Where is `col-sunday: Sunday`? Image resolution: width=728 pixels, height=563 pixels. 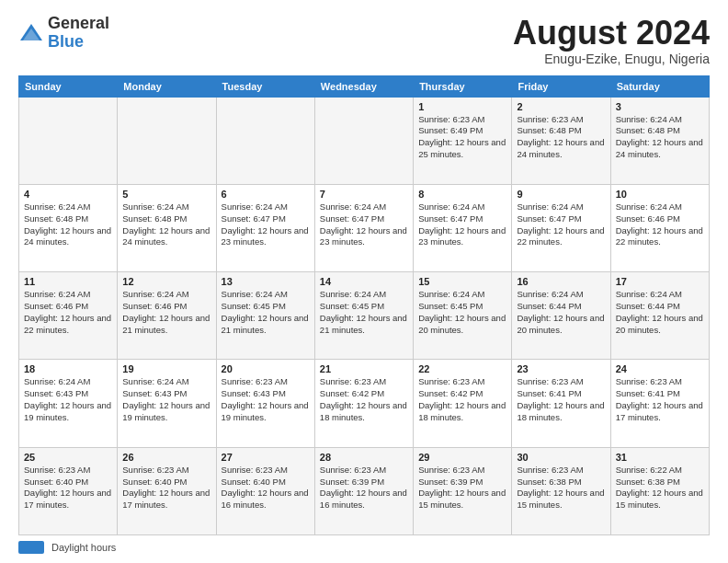
col-sunday: Sunday is located at coordinates (68, 86).